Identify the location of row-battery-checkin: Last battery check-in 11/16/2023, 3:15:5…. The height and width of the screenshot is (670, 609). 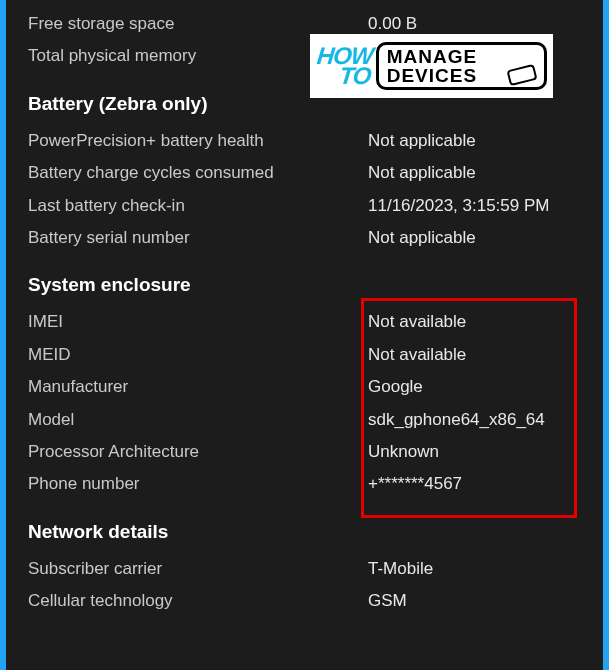
(304, 206).